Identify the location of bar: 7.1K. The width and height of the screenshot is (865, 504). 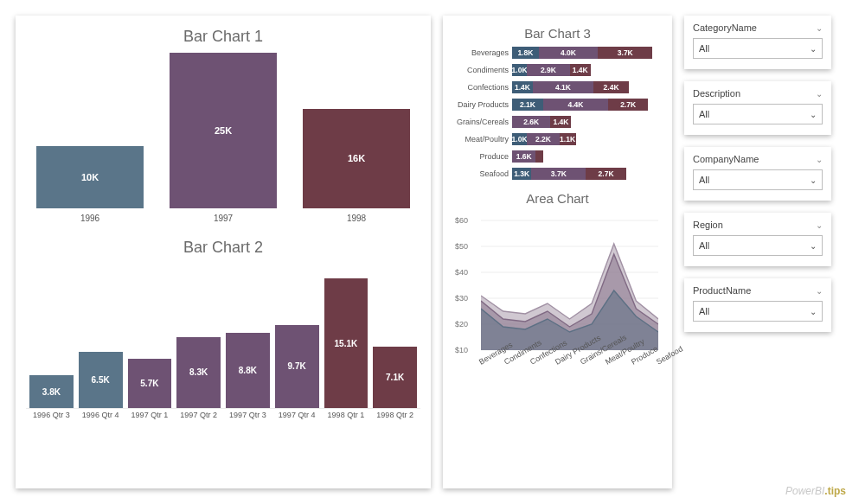
(394, 377).